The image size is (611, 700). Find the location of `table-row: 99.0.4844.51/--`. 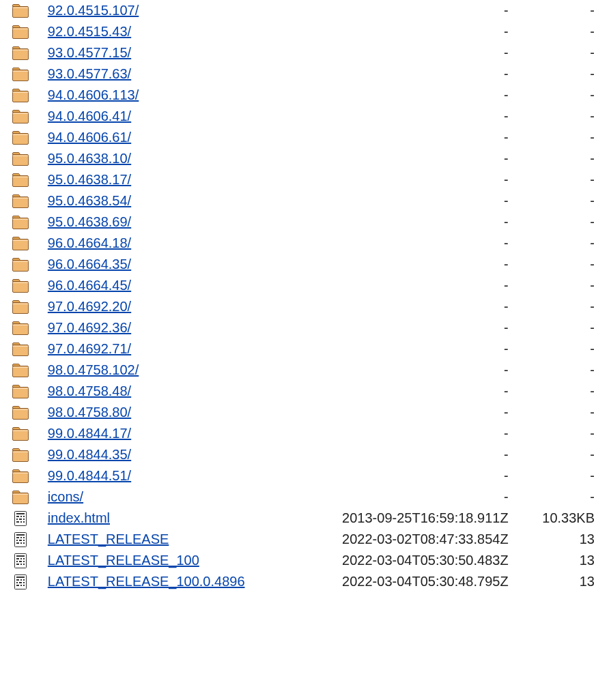

table-row: 99.0.4844.51/-- is located at coordinates (306, 476).